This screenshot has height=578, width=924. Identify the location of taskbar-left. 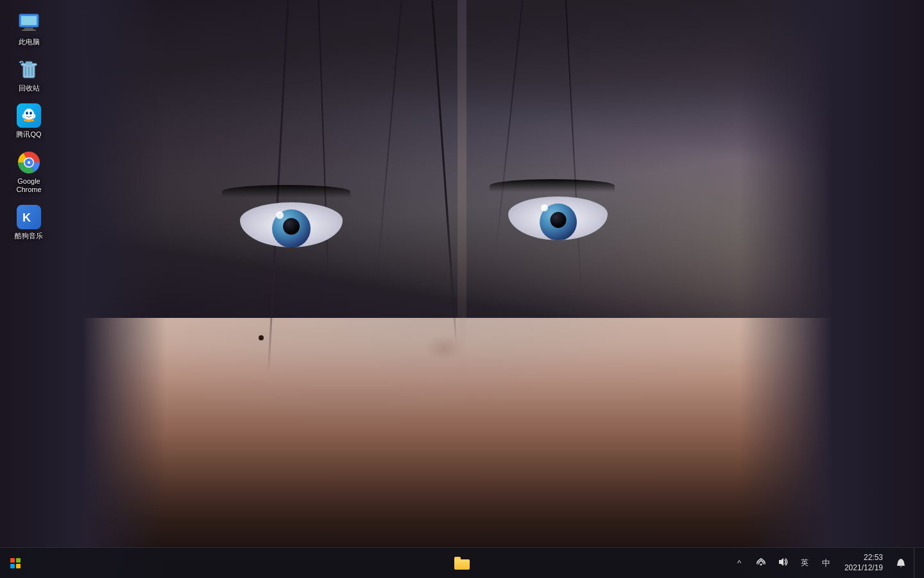
(365, 563).